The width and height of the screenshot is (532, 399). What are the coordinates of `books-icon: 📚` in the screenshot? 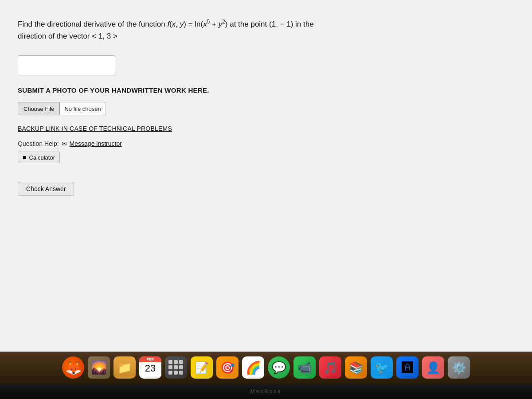 It's located at (356, 368).